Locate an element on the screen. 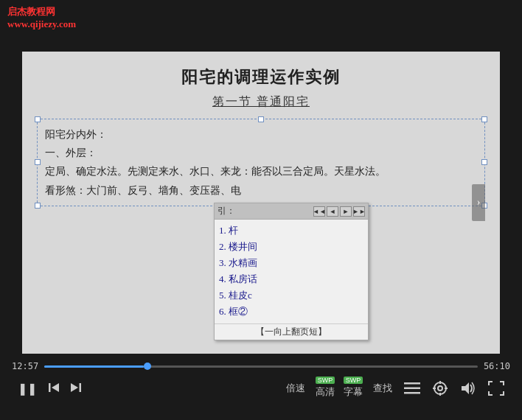 The height and width of the screenshot is (420, 522). progress-bar-area: 12:57 56:10 is located at coordinates (261, 364).